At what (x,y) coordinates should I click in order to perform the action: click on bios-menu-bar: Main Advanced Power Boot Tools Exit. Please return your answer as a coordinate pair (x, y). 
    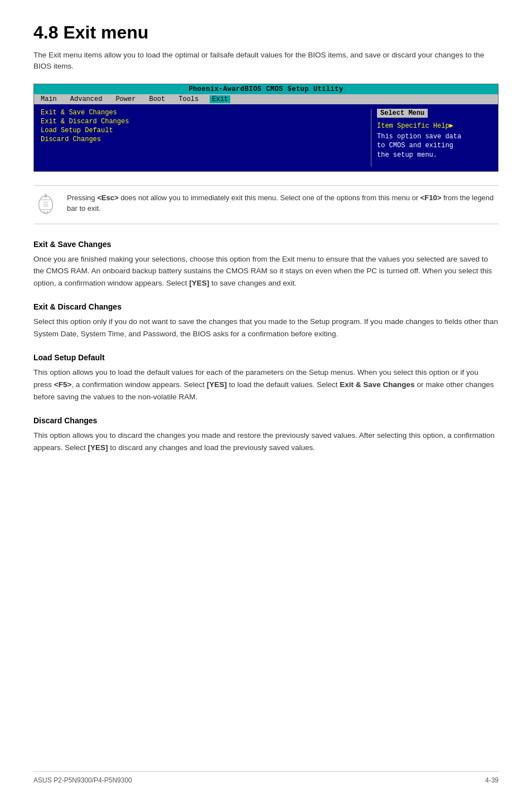
    Looking at the image, I should click on (266, 99).